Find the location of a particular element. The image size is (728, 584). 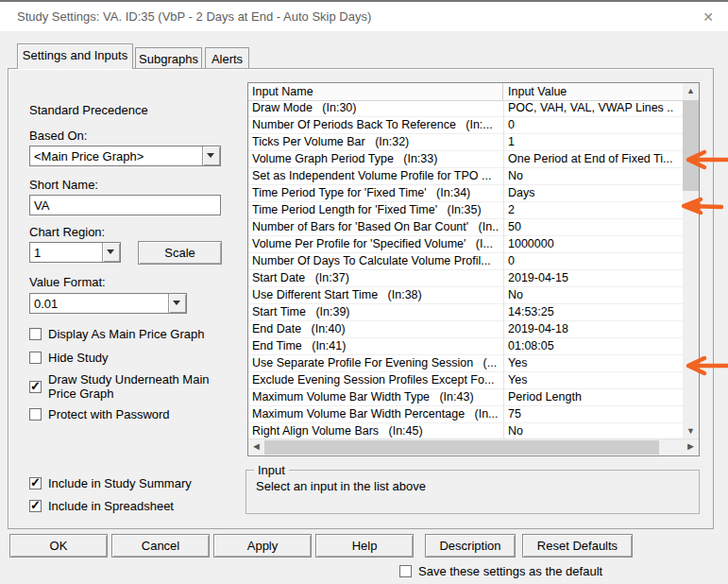

reset-defaults-button: Reset Defaults is located at coordinates (578, 546).